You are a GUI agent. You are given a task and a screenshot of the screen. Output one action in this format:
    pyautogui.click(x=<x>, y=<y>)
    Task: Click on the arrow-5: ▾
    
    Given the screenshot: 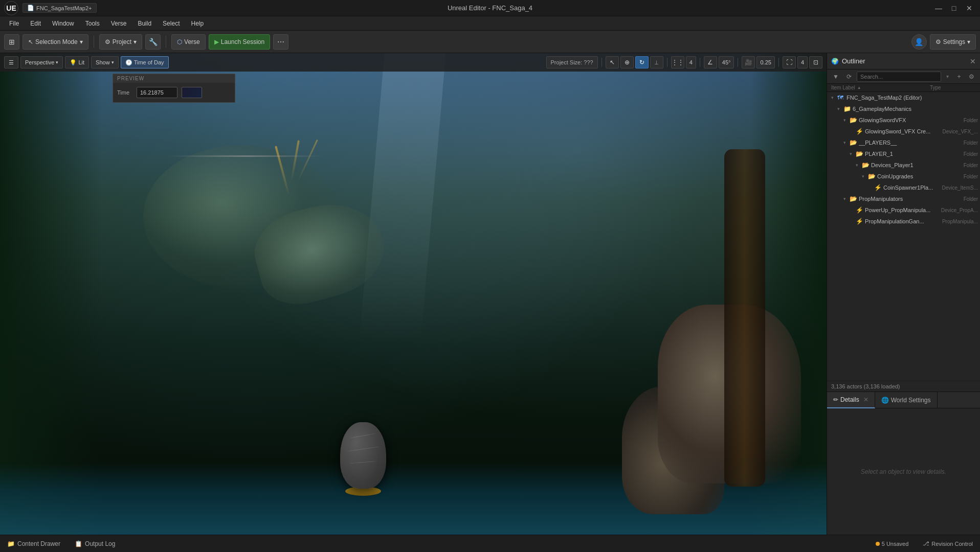 What is the action you would take?
    pyautogui.click(x=853, y=154)
    